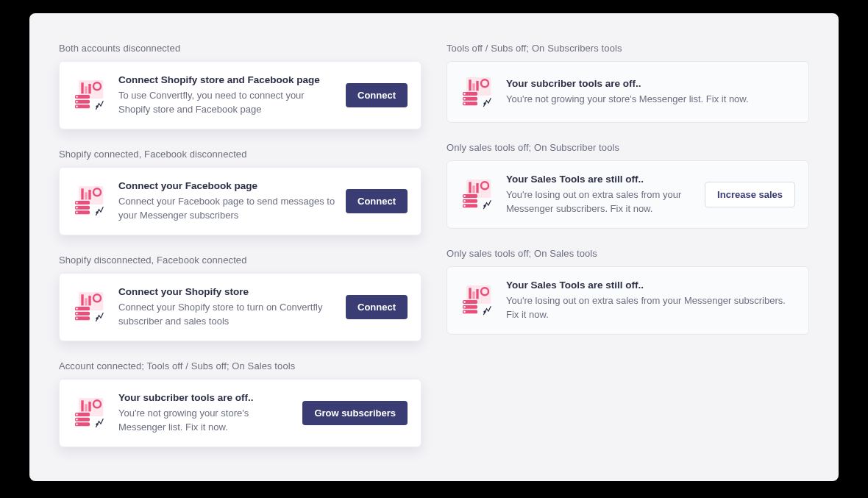  What do you see at coordinates (240, 202) in the screenshot?
I see `alert-card: Connect your Facebook pageConnect your F…` at bounding box center [240, 202].